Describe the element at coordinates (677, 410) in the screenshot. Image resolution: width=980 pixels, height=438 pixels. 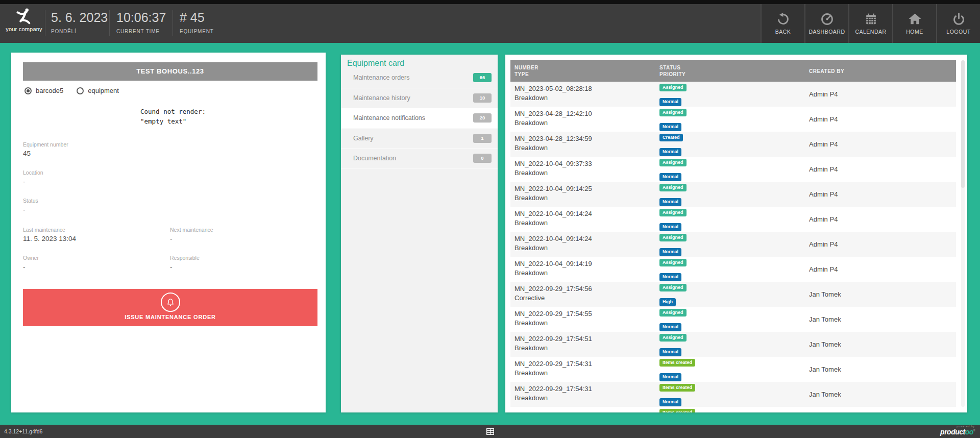
I see `status-badge: Items created` at that location.